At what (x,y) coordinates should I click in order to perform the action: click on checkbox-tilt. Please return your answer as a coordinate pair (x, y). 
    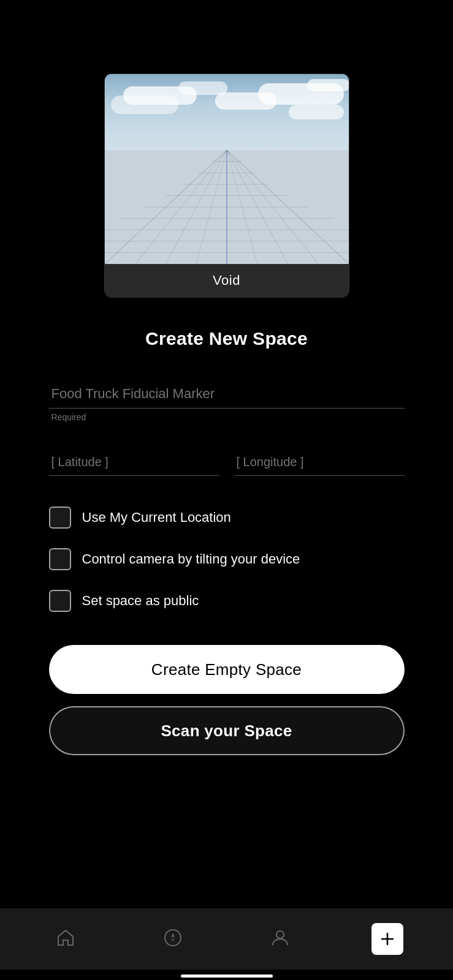
    Looking at the image, I should click on (60, 559).